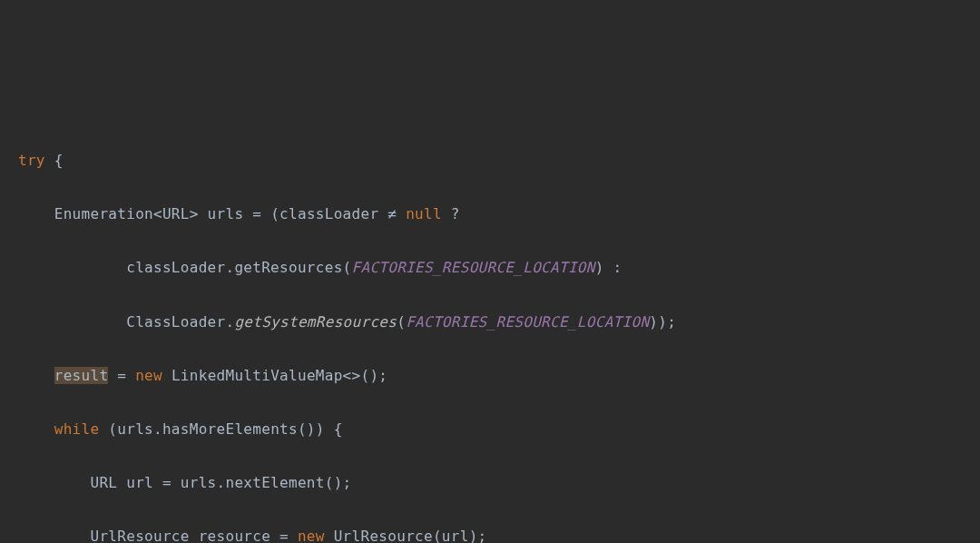 The height and width of the screenshot is (543, 980). I want to click on code-line: while (urls.hasMoreElements()) {, so click(490, 429).